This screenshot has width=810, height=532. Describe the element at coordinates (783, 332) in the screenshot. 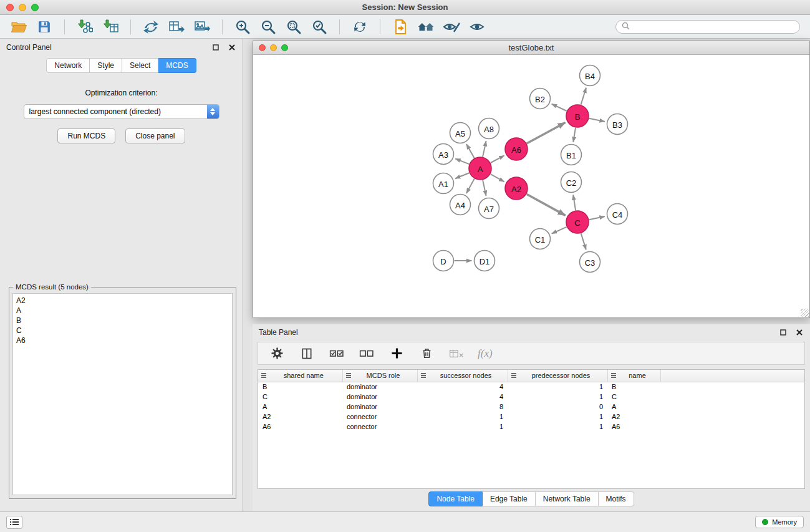

I see `float-table-panel-icon` at that location.